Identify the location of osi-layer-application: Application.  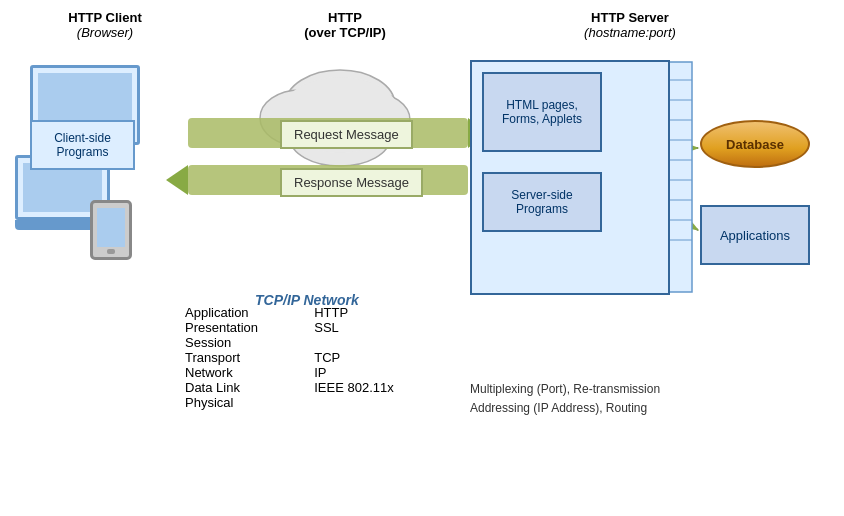
(250, 312).